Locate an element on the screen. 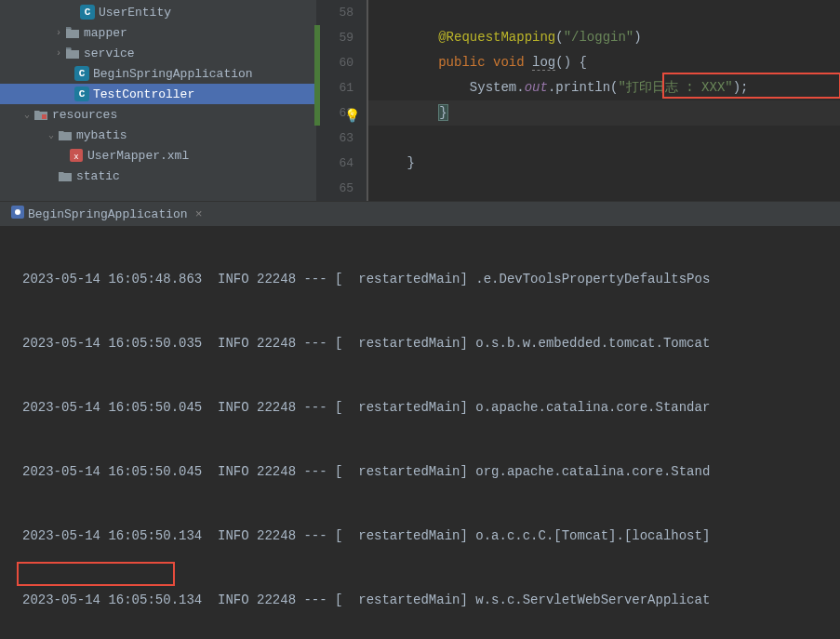 The image size is (840, 639). tree-label: resources is located at coordinates (85, 115).